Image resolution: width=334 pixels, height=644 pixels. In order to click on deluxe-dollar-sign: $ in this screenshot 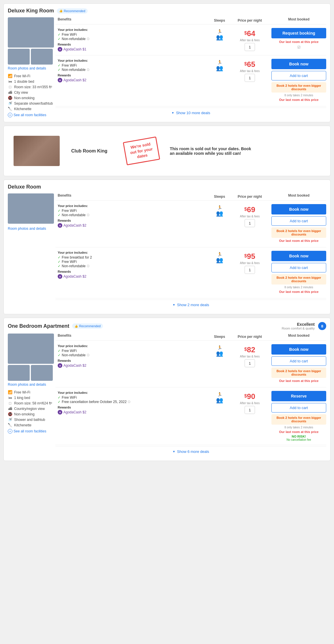, I will do `click(246, 209)`.